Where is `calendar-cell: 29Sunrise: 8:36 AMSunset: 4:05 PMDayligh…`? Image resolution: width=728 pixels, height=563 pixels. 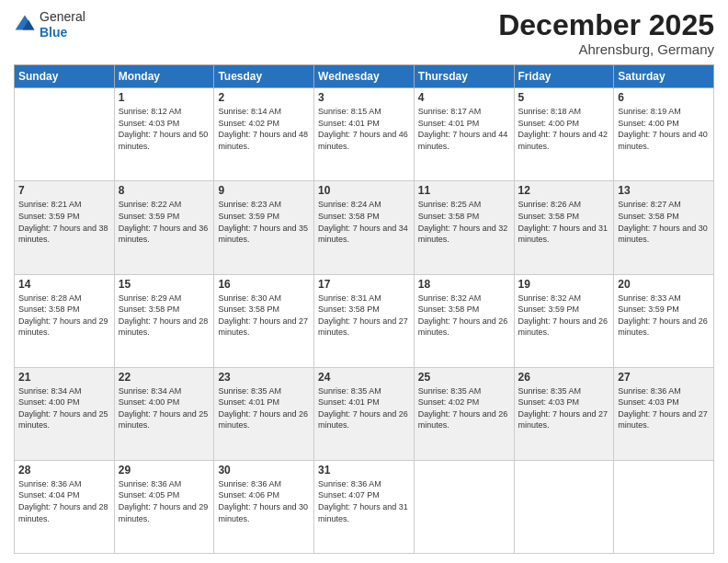
calendar-cell: 29Sunrise: 8:36 AMSunset: 4:05 PMDayligh… is located at coordinates (164, 506).